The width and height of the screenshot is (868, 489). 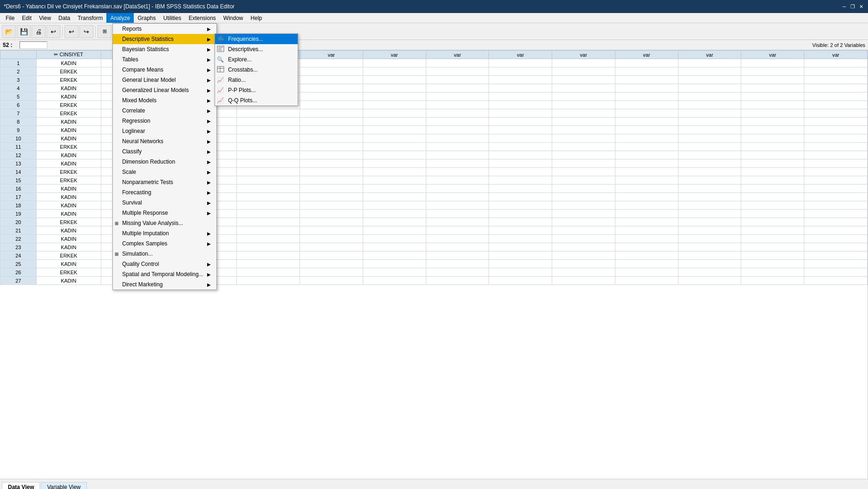 What do you see at coordinates (256, 59) in the screenshot?
I see `sub-explore: 🔍 Explore...` at bounding box center [256, 59].